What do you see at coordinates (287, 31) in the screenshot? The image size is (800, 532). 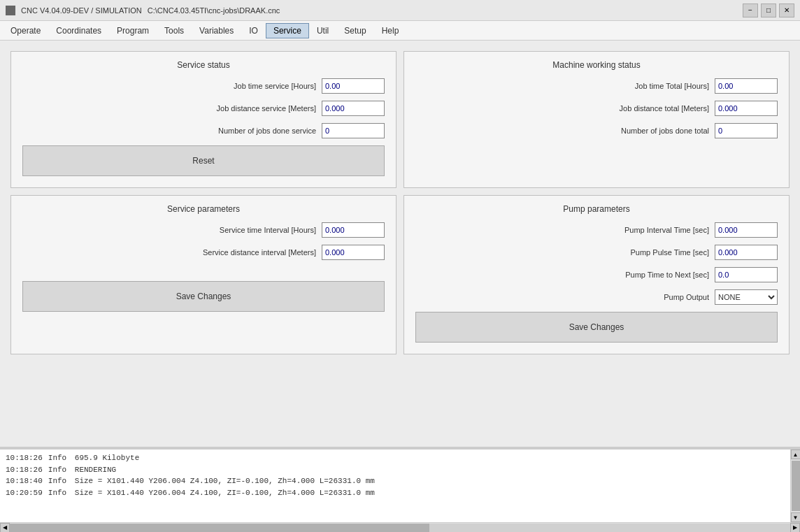 I see `menu-item-service: Service` at bounding box center [287, 31].